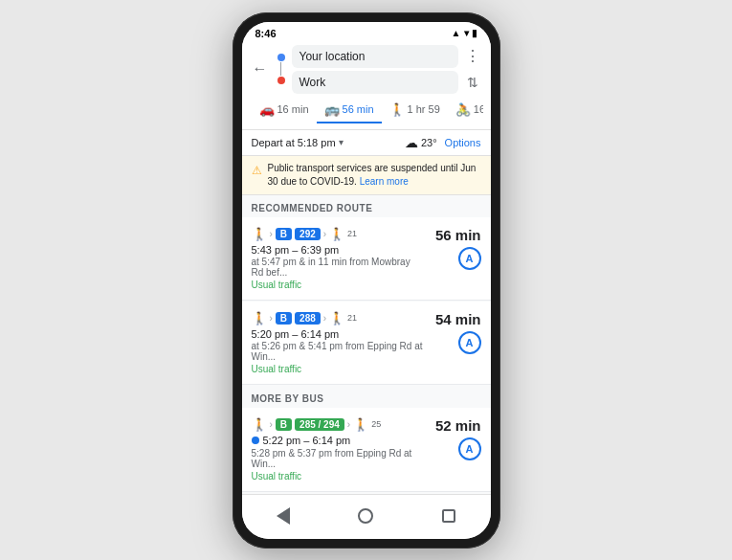 This screenshot has height=560, width=732. Describe the element at coordinates (375, 175) in the screenshot. I see `alert-text: Public transport services are suspended …` at that location.